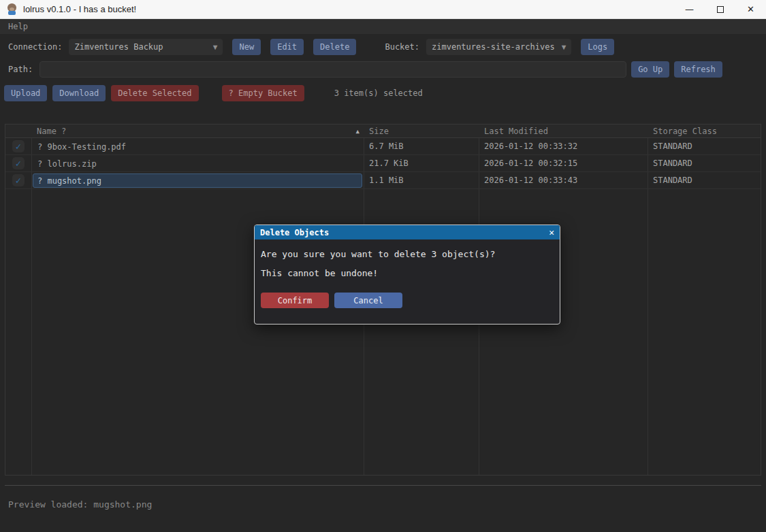 This screenshot has width=766, height=532. What do you see at coordinates (383, 181) in the screenshot?
I see `table-row: ✓ ? mugshot.png 1.1 MiB 2026-01-12 00:33…` at bounding box center [383, 181].